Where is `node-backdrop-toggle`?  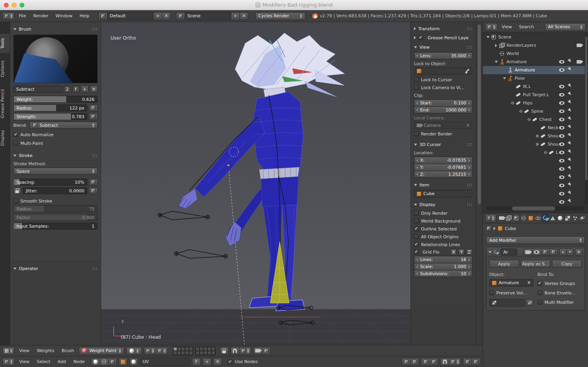
node-backdrop-toggle is located at coordinates (425, 362).